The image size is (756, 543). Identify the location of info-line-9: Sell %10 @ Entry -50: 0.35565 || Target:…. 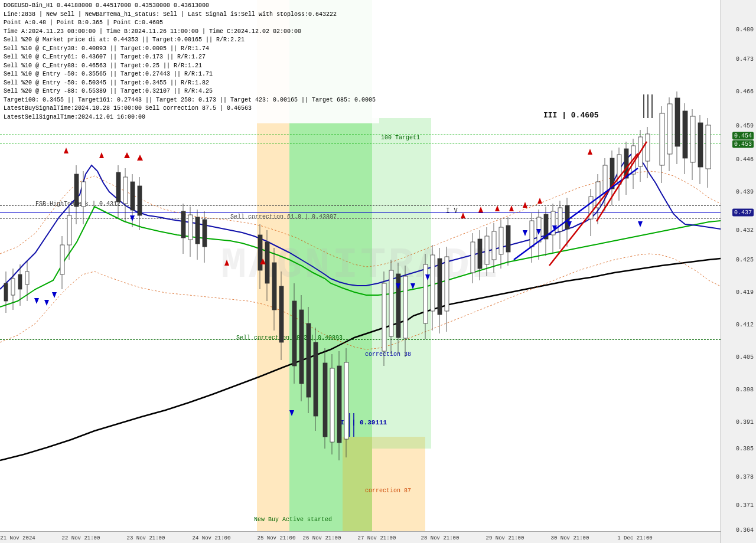
(190, 74).